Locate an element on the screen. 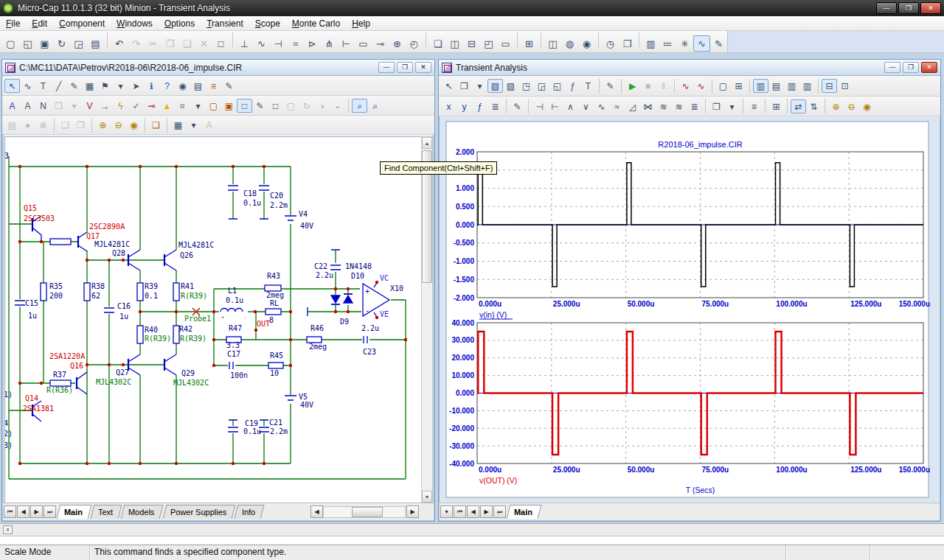  analysis-window-titlebar: Transient Analysis — ❐ ✕ is located at coordinates (690, 68).